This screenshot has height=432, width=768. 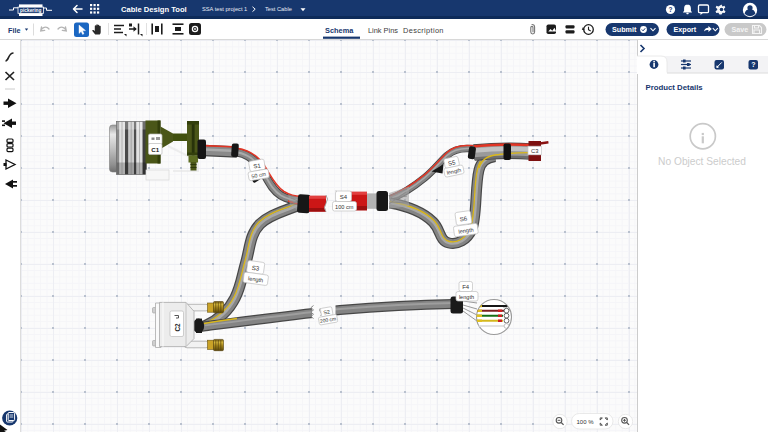 What do you see at coordinates (585, 422) in the screenshot?
I see `svg-text: 100 %` at bounding box center [585, 422].